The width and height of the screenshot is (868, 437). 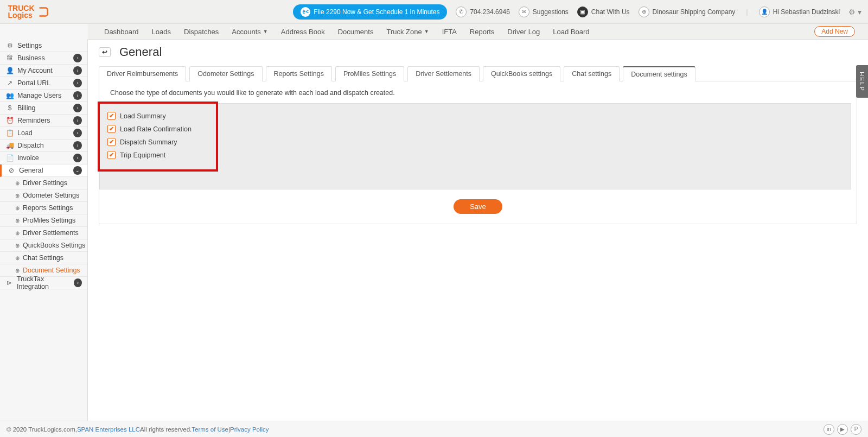 What do you see at coordinates (156, 129) in the screenshot?
I see `checkbox-label: Load Rate Confirmation` at bounding box center [156, 129].